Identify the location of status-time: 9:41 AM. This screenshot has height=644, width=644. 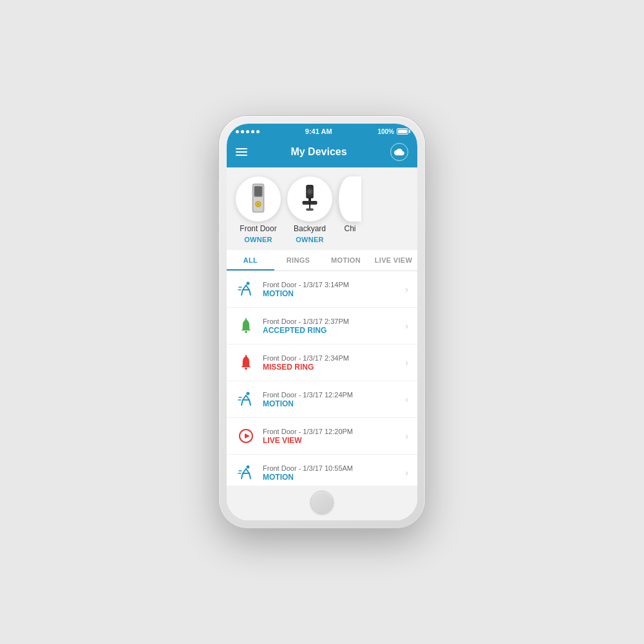
(319, 131).